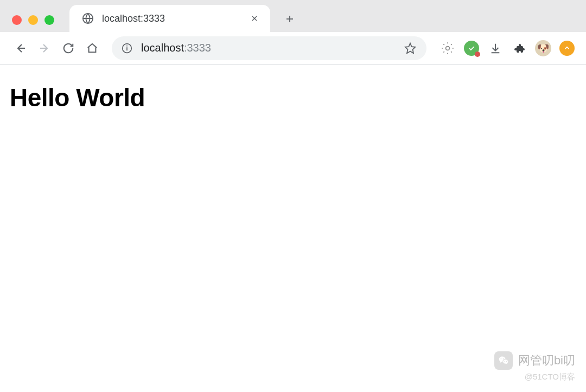 This screenshot has height=392, width=586. I want to click on profile-avatar: 🐶, so click(543, 48).